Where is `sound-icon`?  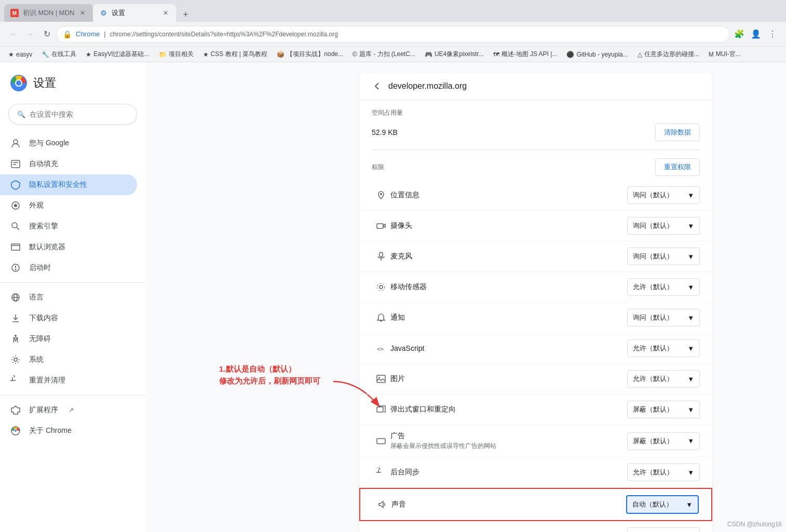 sound-icon is located at coordinates (382, 504).